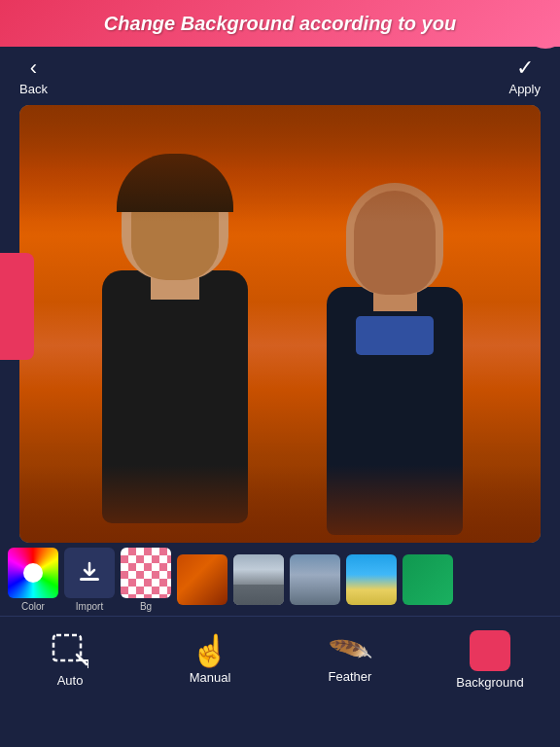 The image size is (560, 747). Describe the element at coordinates (280, 76) in the screenshot. I see `toolbar: ‹ Back ✓ Apply` at that location.